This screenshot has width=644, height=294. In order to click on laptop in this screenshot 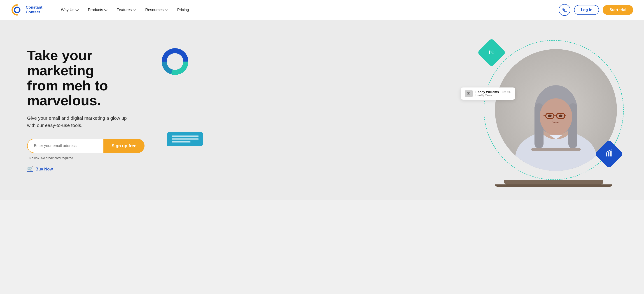, I will do `click(554, 183)`.